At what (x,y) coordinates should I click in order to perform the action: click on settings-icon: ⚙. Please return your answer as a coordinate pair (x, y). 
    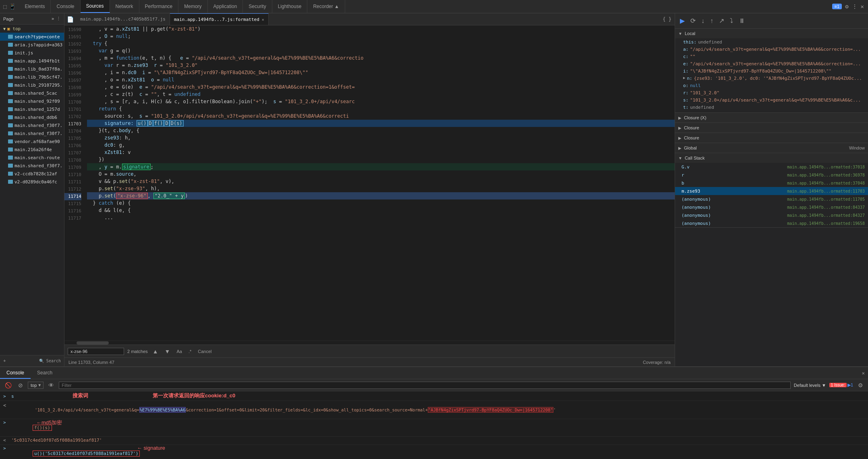
    Looking at the image, I should click on (847, 6).